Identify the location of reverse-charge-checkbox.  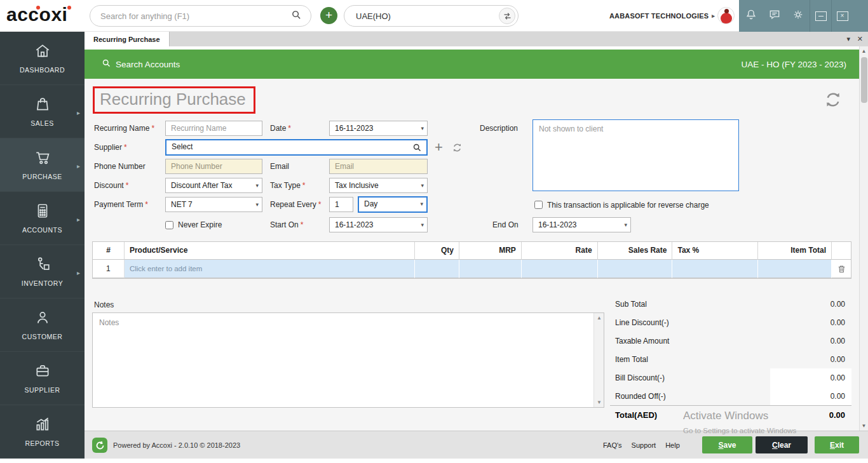
(539, 205).